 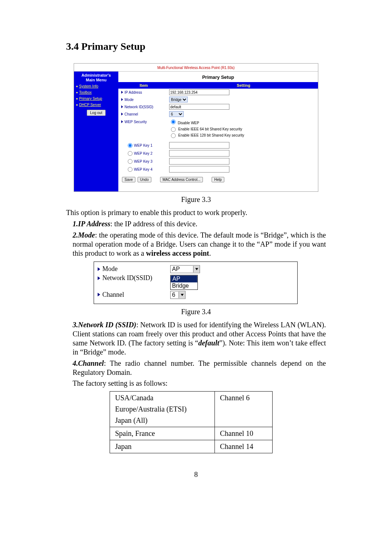 I want to click on help-button: Help, so click(x=218, y=179).